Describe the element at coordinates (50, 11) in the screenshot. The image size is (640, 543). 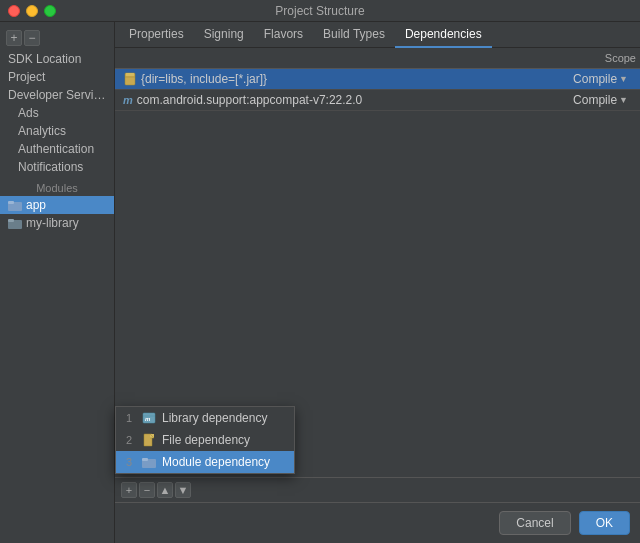
I see `maximize-button` at that location.